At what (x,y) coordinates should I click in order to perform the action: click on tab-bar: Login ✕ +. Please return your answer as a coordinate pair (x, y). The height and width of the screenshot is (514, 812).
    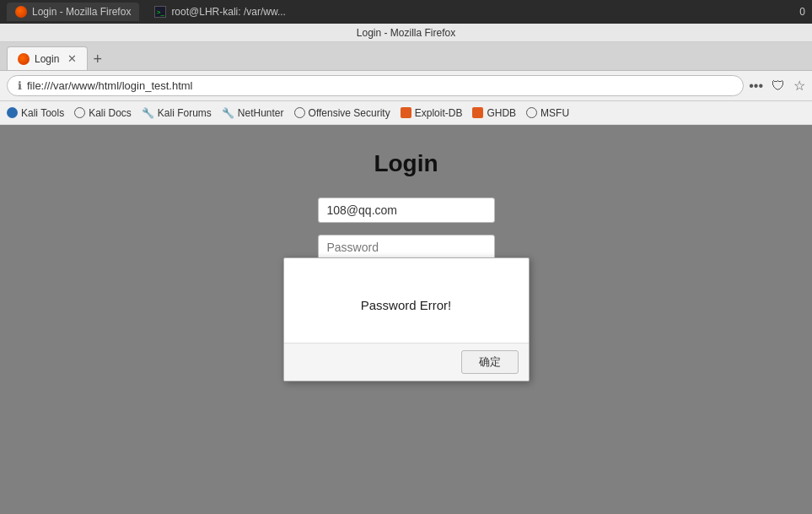
    Looking at the image, I should click on (406, 57).